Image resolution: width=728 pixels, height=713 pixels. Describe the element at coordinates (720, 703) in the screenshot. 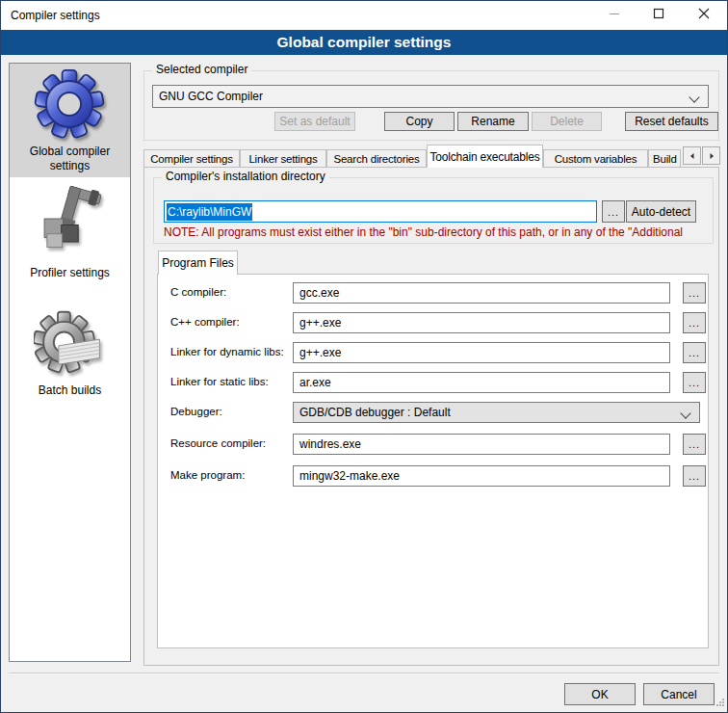

I see `resize-grip` at that location.